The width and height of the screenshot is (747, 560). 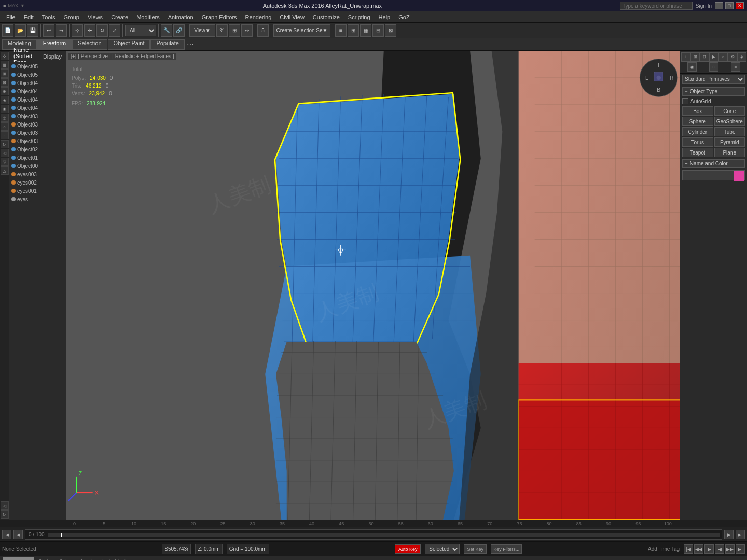 What do you see at coordinates (506, 549) in the screenshot?
I see `key-filters-btn: Key Filters...` at bounding box center [506, 549].